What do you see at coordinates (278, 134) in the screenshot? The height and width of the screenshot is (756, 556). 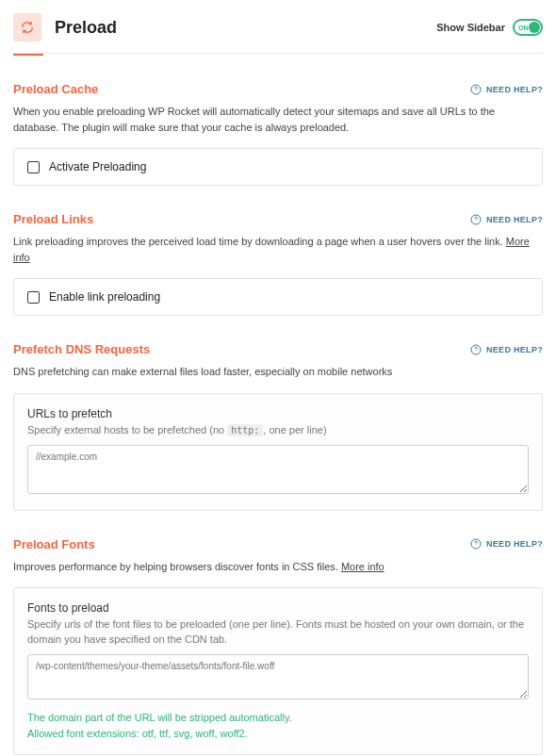 I see `section-preload-cache: Preload Cache NEED HELP? When you enable…` at bounding box center [278, 134].